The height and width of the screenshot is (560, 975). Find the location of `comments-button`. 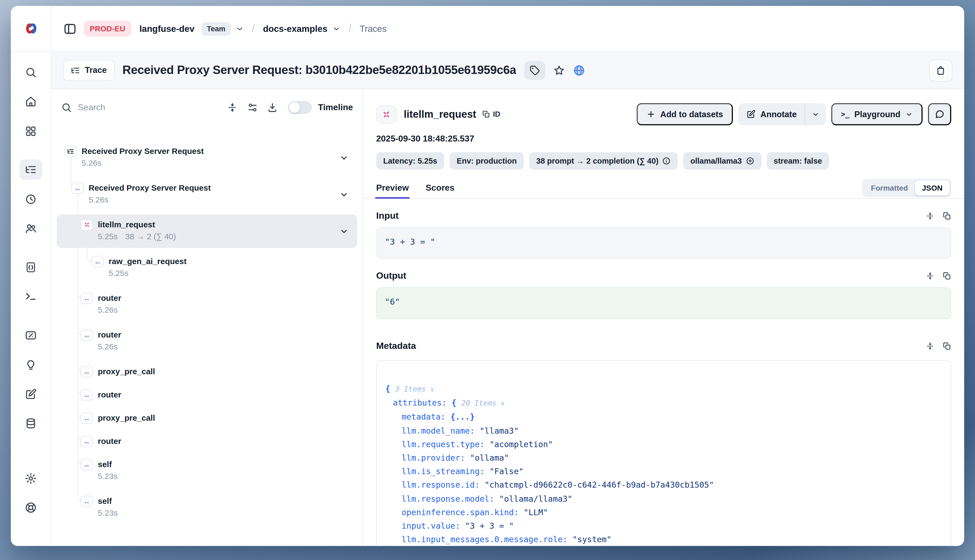

comments-button is located at coordinates (940, 114).